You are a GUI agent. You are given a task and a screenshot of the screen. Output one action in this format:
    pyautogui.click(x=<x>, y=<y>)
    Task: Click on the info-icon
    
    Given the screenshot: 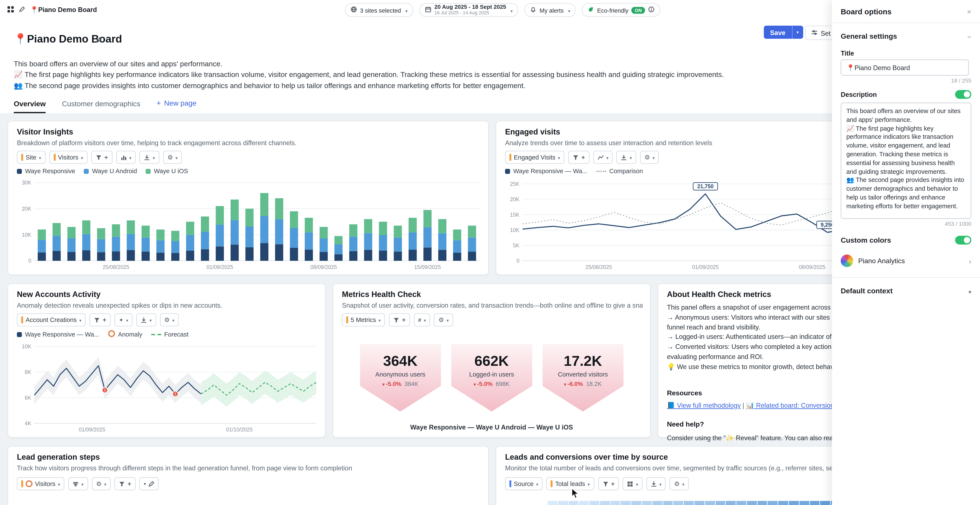 What is the action you would take?
    pyautogui.click(x=651, y=10)
    